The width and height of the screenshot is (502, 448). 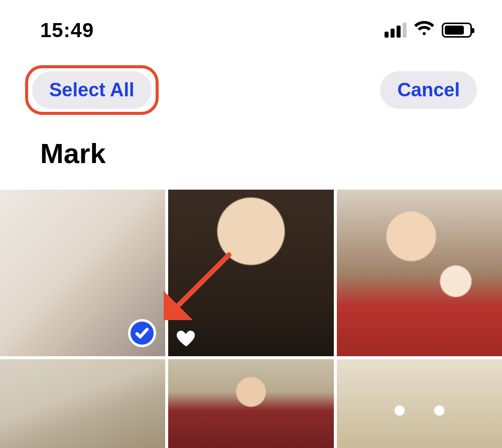 What do you see at coordinates (251, 25) in the screenshot?
I see `status-bar: 15:49` at bounding box center [251, 25].